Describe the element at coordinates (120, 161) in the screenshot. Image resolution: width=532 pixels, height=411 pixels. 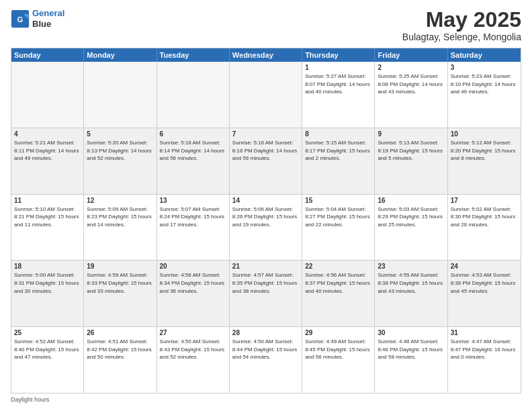
I see `calendar-cell: 5Sunrise: 5:20 AM Sunset: 8:13 PM Daylig…` at that location.